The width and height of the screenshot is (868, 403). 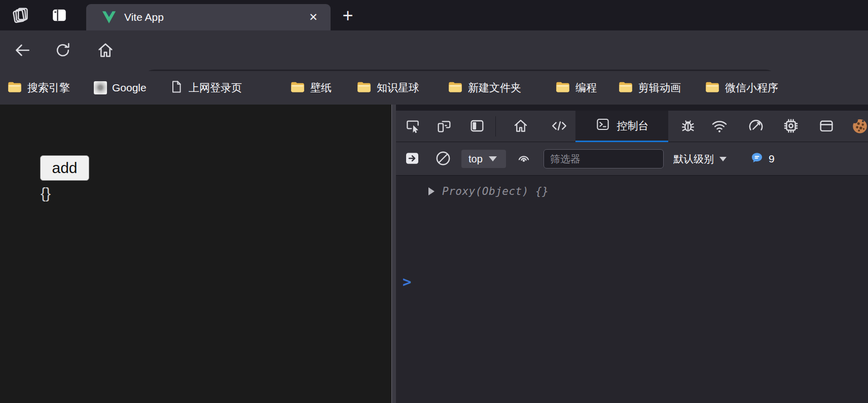 I want to click on console-tab-label: 控制台, so click(x=633, y=126).